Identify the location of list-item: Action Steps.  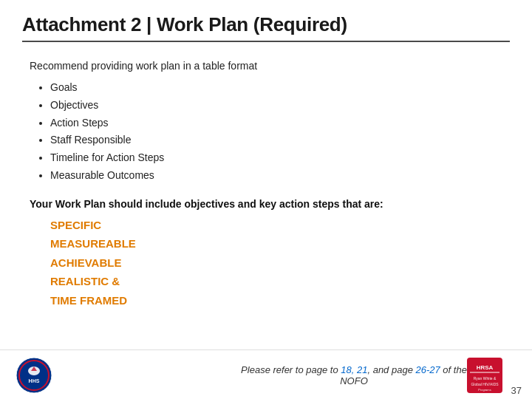
(276, 123).